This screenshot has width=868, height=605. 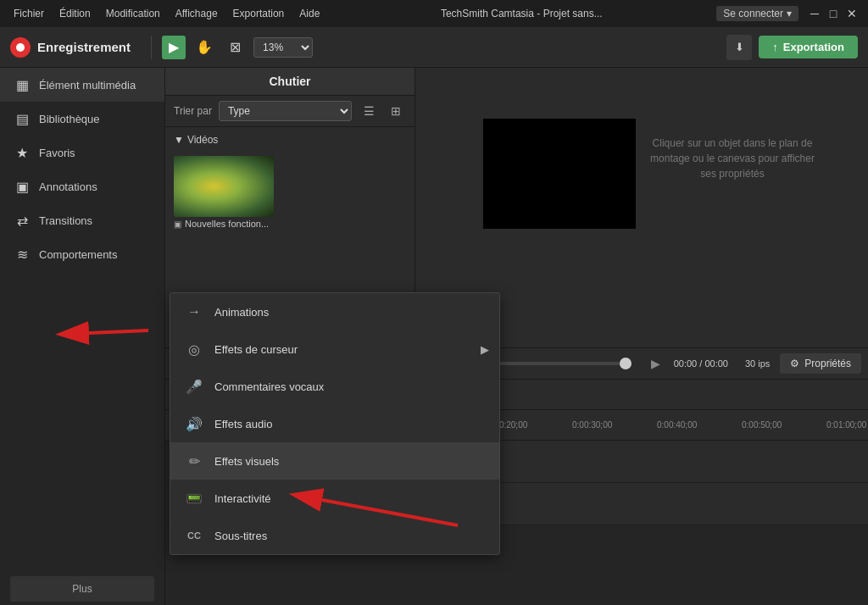 What do you see at coordinates (789, 14) in the screenshot?
I see `connect-arrow-icon: ▾` at bounding box center [789, 14].